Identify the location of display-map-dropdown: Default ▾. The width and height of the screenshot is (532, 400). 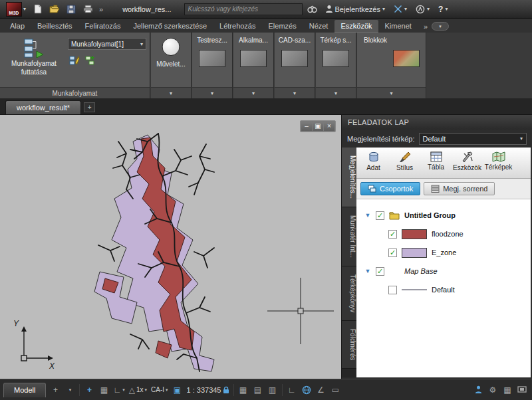
(473, 139).